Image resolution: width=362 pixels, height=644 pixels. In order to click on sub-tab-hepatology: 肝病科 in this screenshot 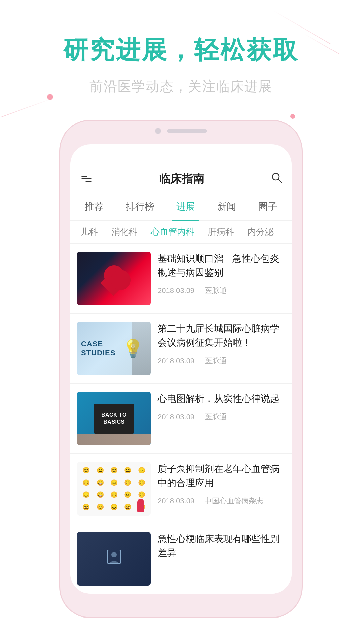, I will do `click(221, 232)`.